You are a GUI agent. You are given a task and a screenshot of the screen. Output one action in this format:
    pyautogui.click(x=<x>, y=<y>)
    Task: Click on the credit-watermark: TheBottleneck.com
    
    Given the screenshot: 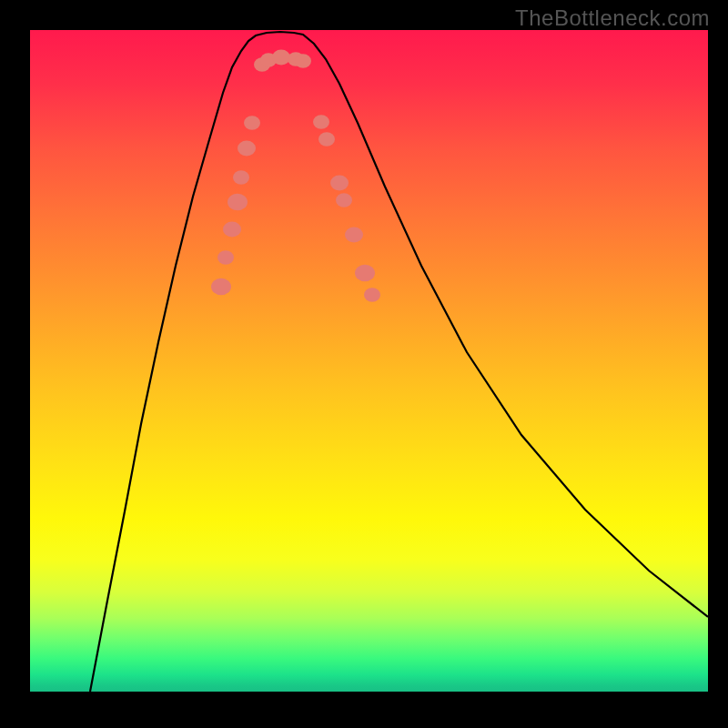 What is the action you would take?
    pyautogui.click(x=612, y=18)
    